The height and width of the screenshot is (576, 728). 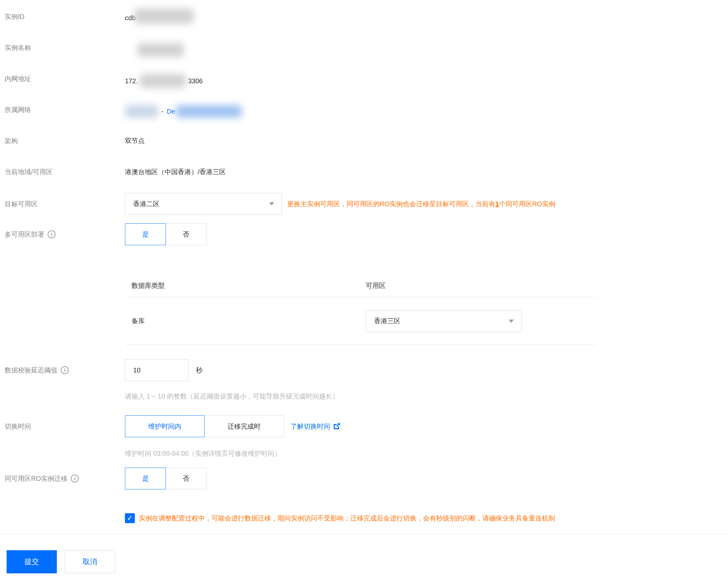 I want to click on warning-count: 1, so click(x=497, y=204).